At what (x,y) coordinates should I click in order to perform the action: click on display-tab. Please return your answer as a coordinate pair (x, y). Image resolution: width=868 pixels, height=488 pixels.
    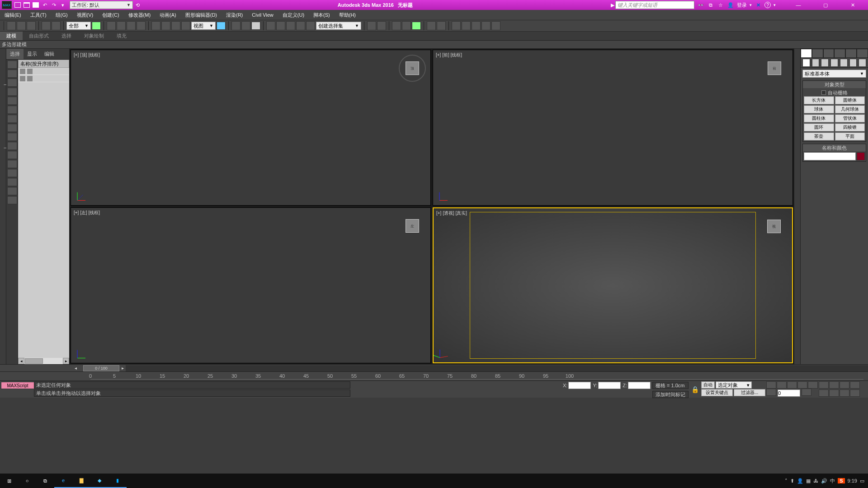
    Looking at the image, I should click on (851, 53).